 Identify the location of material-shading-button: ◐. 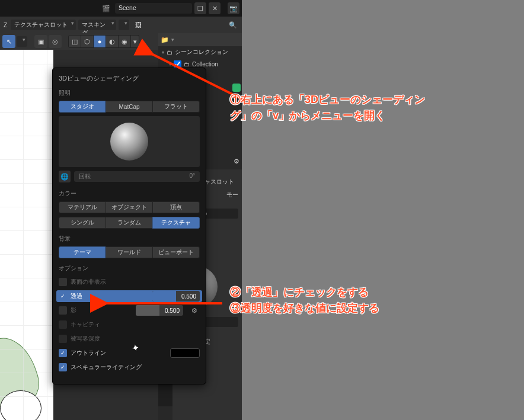
(112, 41).